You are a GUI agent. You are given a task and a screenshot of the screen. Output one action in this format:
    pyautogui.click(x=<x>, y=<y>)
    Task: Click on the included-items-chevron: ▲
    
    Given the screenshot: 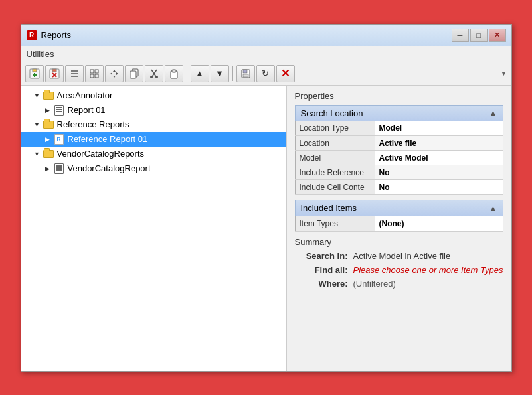 What is the action you would take?
    pyautogui.click(x=493, y=208)
    